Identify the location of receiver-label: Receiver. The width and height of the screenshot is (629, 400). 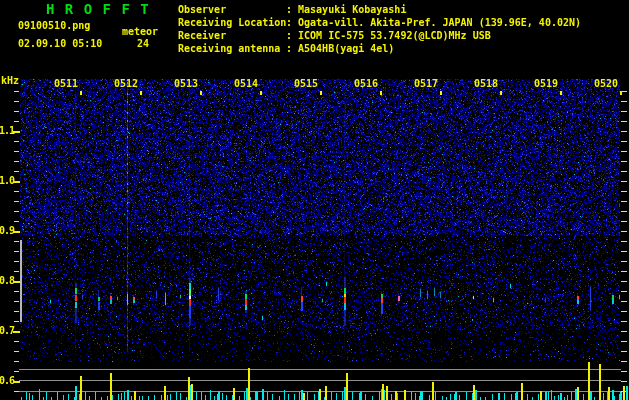
(202, 36).